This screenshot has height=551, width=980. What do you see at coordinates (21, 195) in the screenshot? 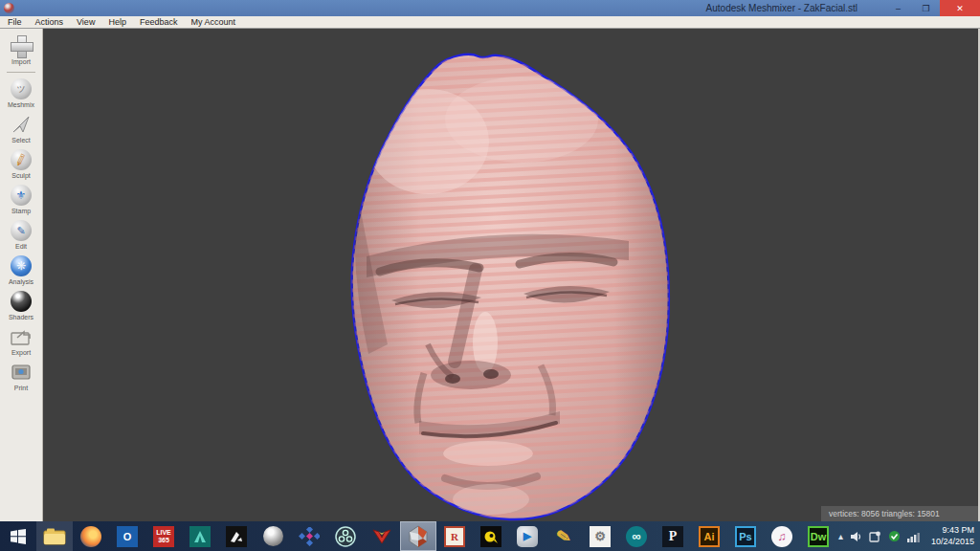
I see `sphere-fleur-icon: ⚜` at bounding box center [21, 195].